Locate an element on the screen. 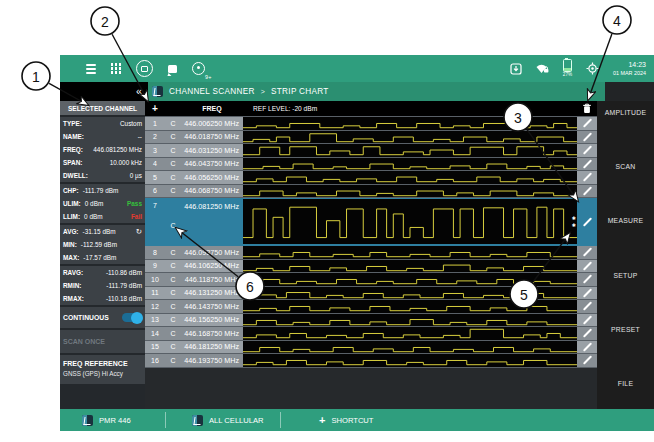  freq-reference-label: FREQ REFERENCE is located at coordinates (102, 364).